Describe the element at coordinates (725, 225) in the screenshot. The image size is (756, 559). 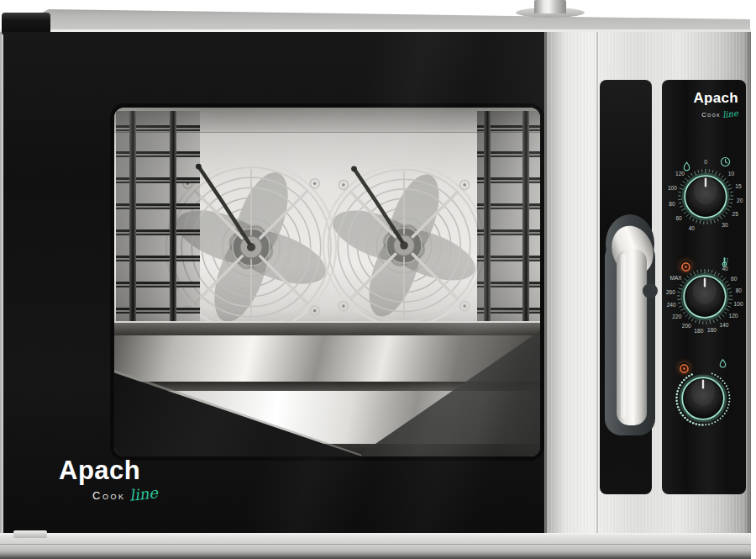
I see `svg-text: 30` at that location.